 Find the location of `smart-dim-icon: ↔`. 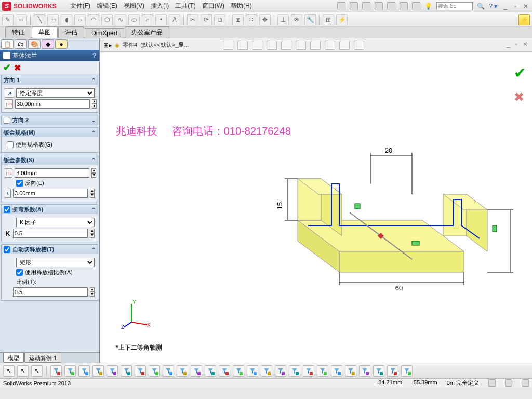

smart-dim-icon: ↔ is located at coordinates (21, 20).